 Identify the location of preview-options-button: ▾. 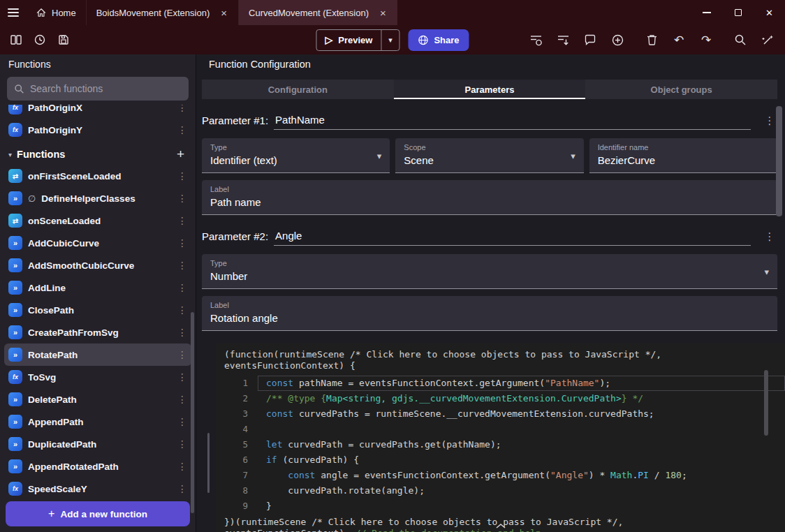
(390, 40).